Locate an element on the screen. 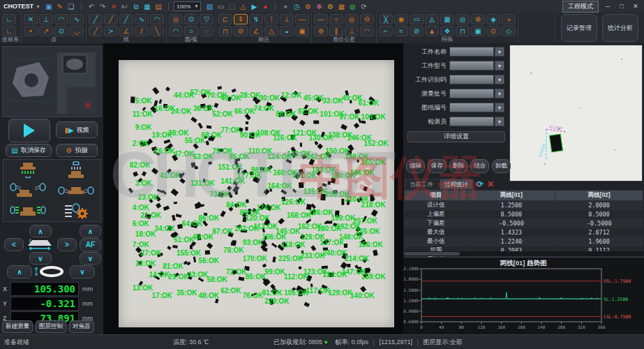 This screenshot has height=349, width=644. line-tool-icon: ╲ is located at coordinates (157, 31).